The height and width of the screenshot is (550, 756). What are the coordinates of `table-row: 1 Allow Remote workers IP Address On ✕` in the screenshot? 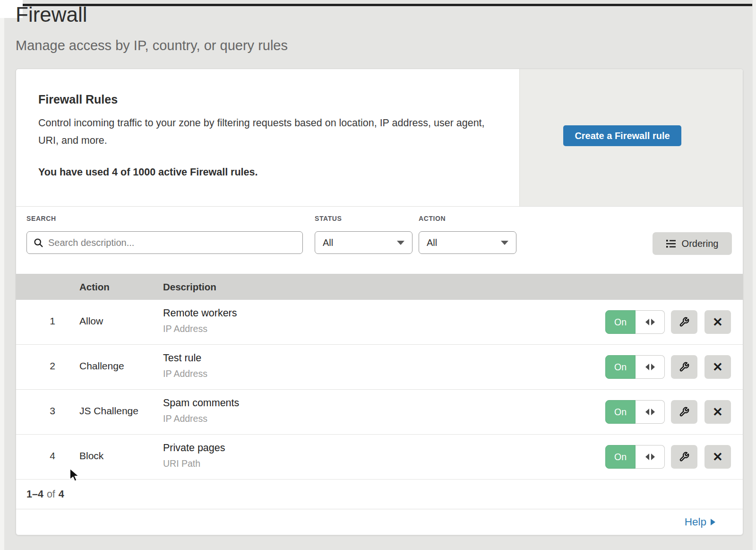 It's located at (379, 323).